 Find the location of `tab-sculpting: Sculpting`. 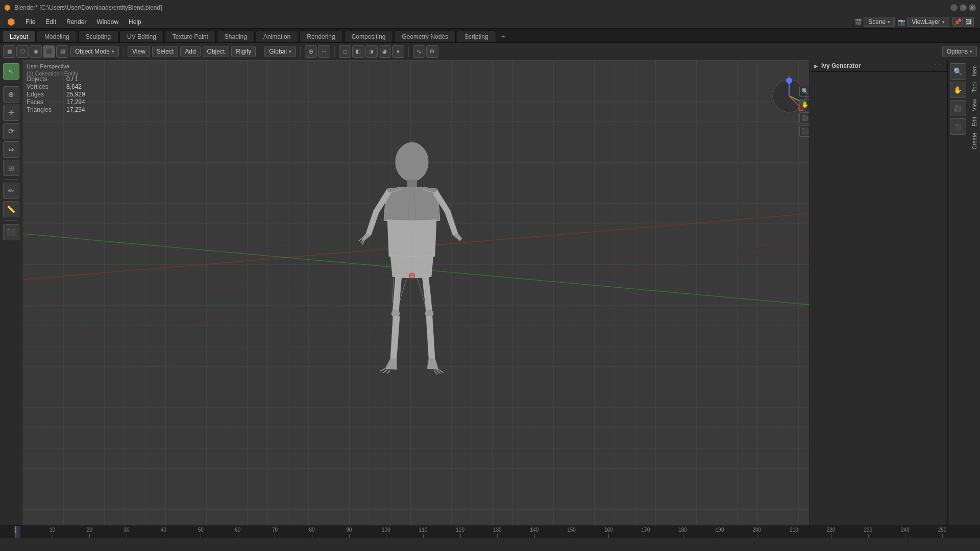

tab-sculpting: Sculpting is located at coordinates (98, 37).